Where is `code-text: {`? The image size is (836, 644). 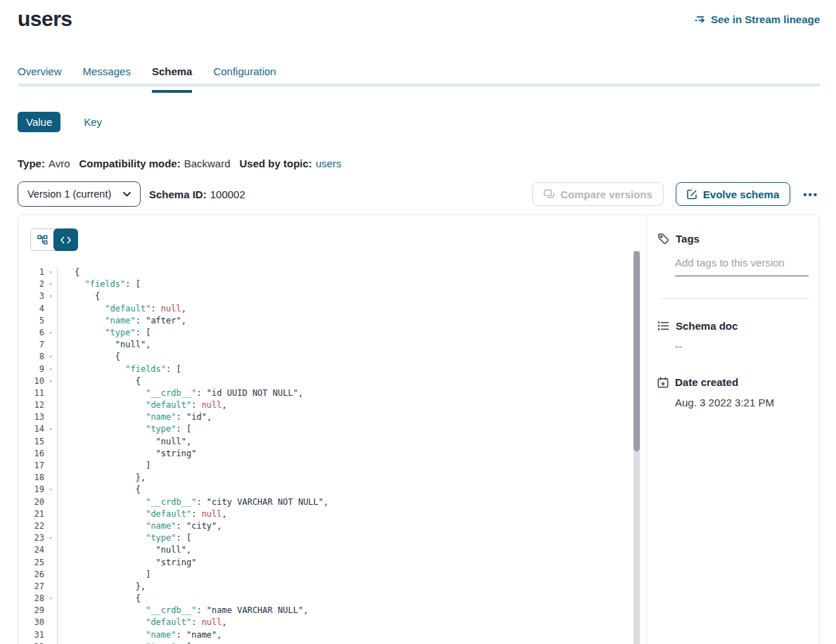
code-text: { is located at coordinates (352, 297).